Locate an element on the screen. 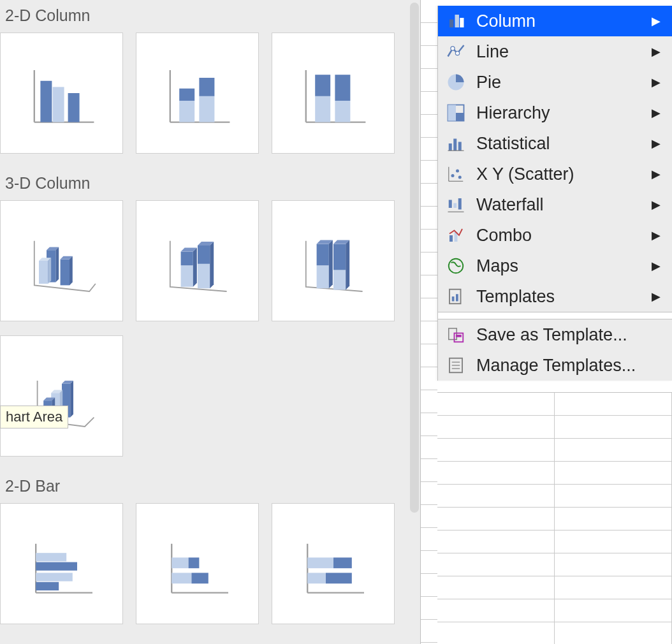  menu-item-waterfall: Waterfall ▶ is located at coordinates (555, 205).